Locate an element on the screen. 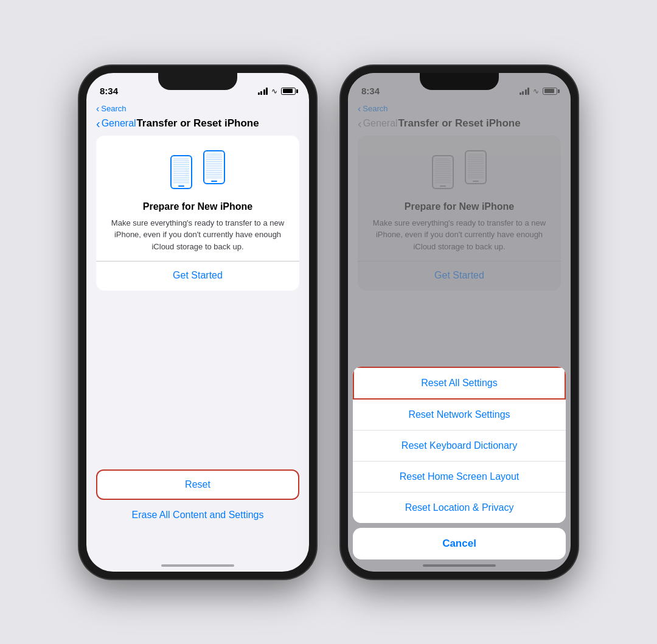  battery-icon-left is located at coordinates (288, 91).